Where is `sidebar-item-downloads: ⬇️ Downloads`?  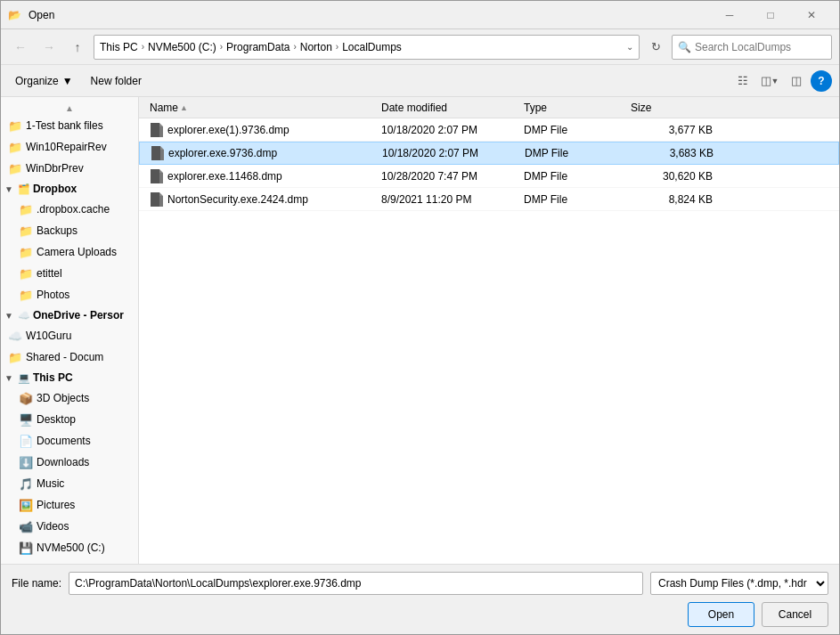 sidebar-item-downloads: ⬇️ Downloads is located at coordinates (69, 462).